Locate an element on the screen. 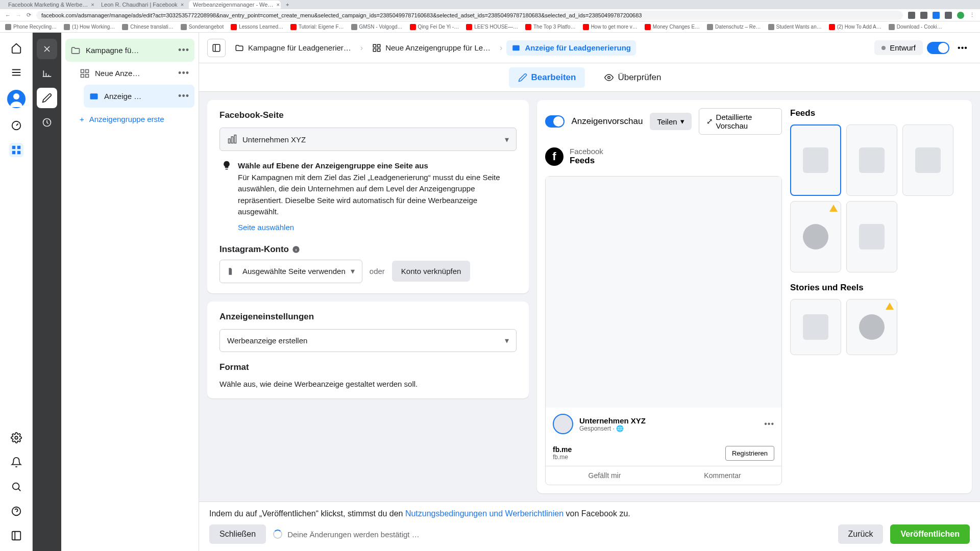 Image resolution: width=980 pixels, height=551 pixels. browser-tab: Leon R. Chaudhari | Facebook× is located at coordinates (142, 5).